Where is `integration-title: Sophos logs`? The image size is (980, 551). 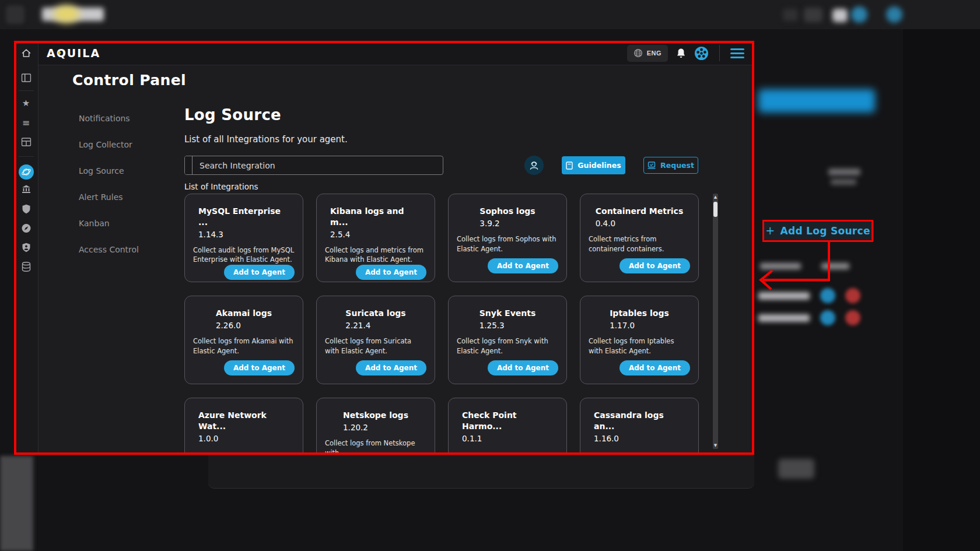 integration-title: Sophos logs is located at coordinates (508, 211).